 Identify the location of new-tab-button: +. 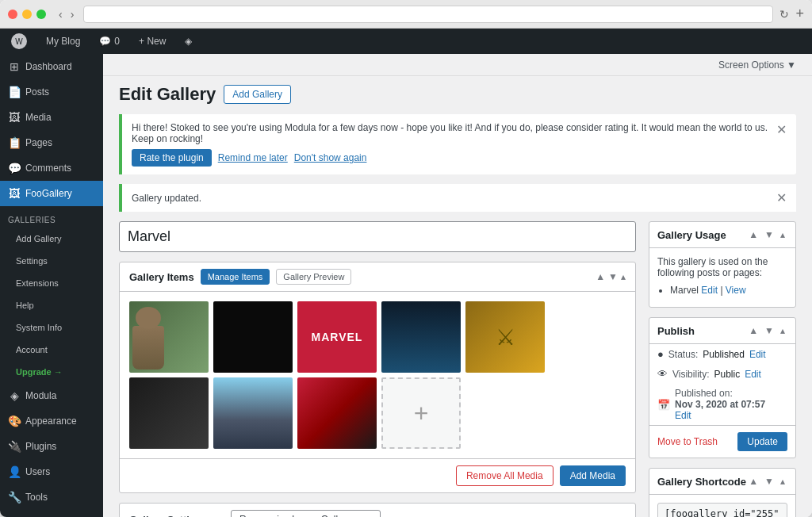
(799, 14).